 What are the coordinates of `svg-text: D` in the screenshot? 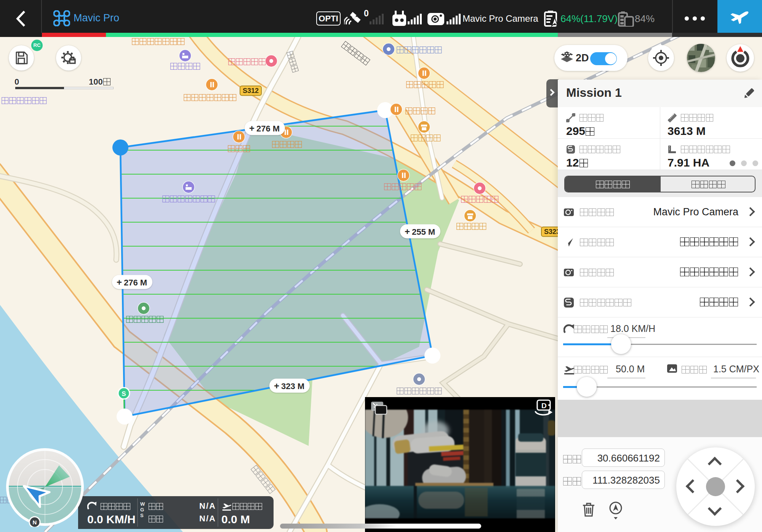 It's located at (544, 405).